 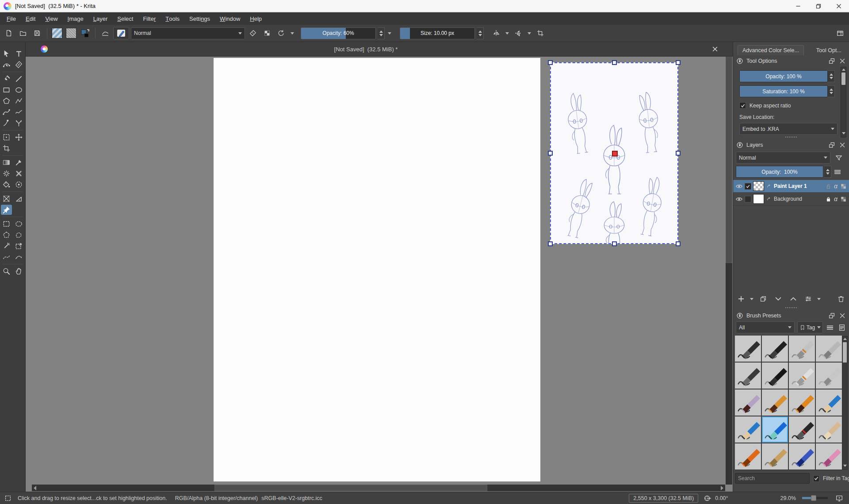 What do you see at coordinates (366, 50) in the screenshot?
I see `document-tab-title: [Not Saved] (32.5 MiB) *` at bounding box center [366, 50].